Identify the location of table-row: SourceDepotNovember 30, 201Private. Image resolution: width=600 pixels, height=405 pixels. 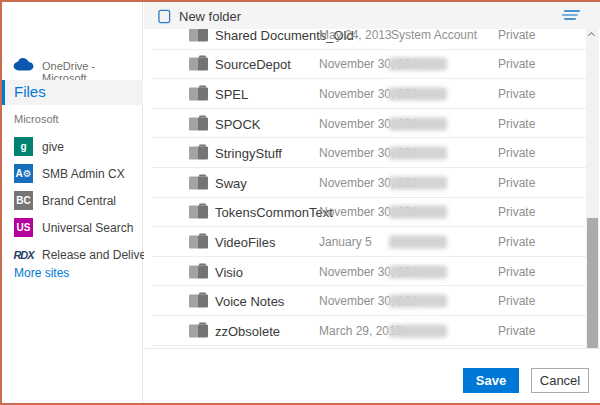
(365, 65).